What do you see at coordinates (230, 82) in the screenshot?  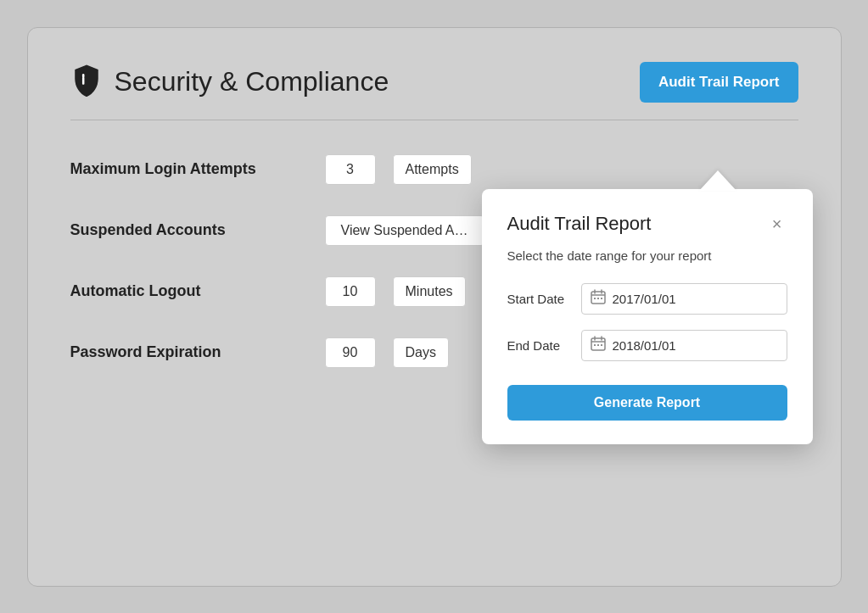 I see `header-title-group: Security & Compliance` at bounding box center [230, 82].